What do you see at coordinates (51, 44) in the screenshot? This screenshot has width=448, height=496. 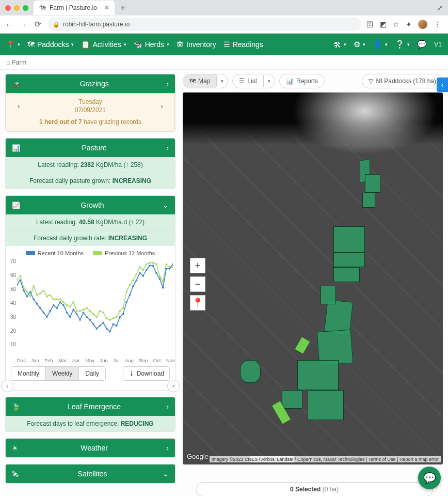 I see `nav-paddocks: 🗺Paddocks▾` at bounding box center [51, 44].